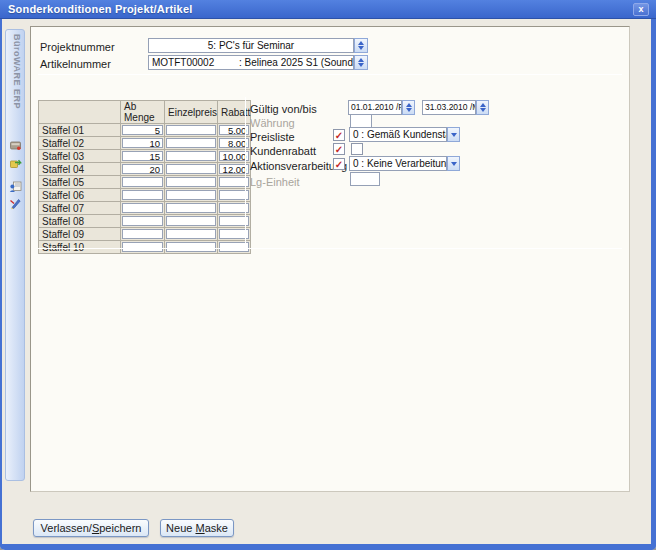 This screenshot has width=656, height=550. Describe the element at coordinates (80, 112) in the screenshot. I see `col-header-empty` at that location.